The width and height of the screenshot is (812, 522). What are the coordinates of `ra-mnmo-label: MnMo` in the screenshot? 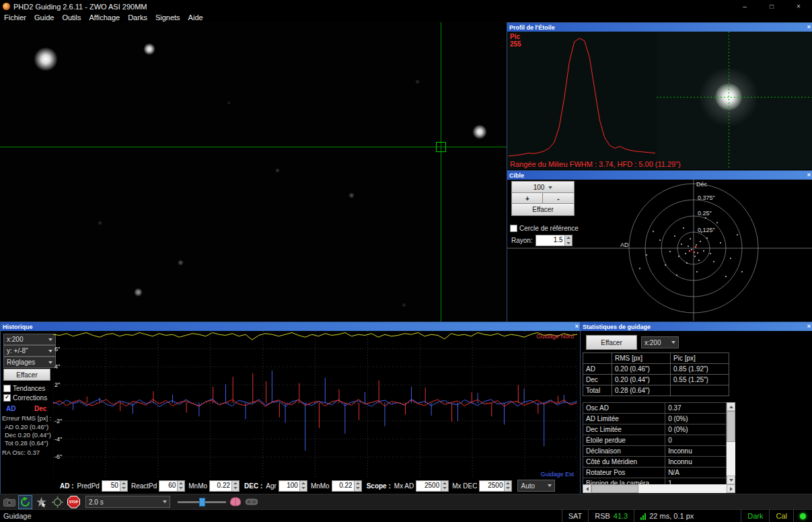 It's located at (198, 486).